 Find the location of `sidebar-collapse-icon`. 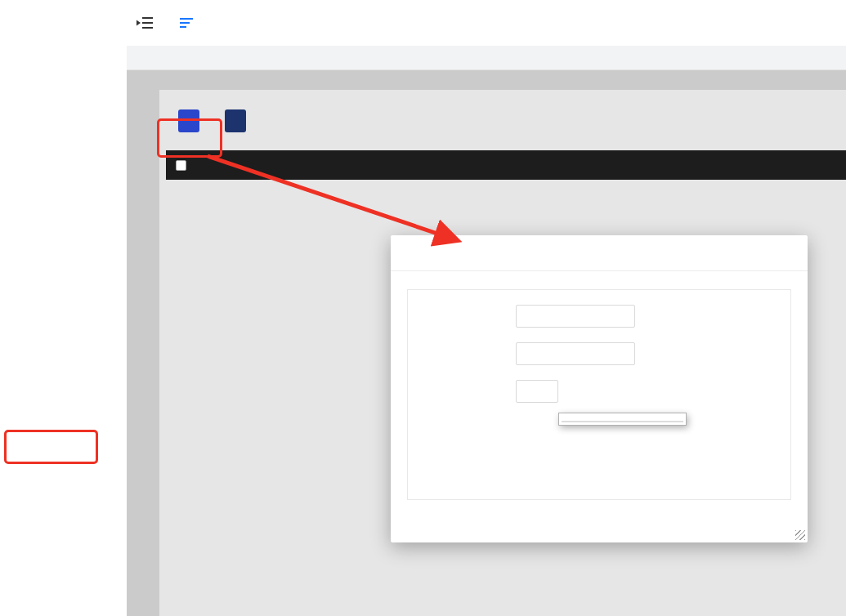

sidebar-collapse-icon is located at coordinates (145, 23).